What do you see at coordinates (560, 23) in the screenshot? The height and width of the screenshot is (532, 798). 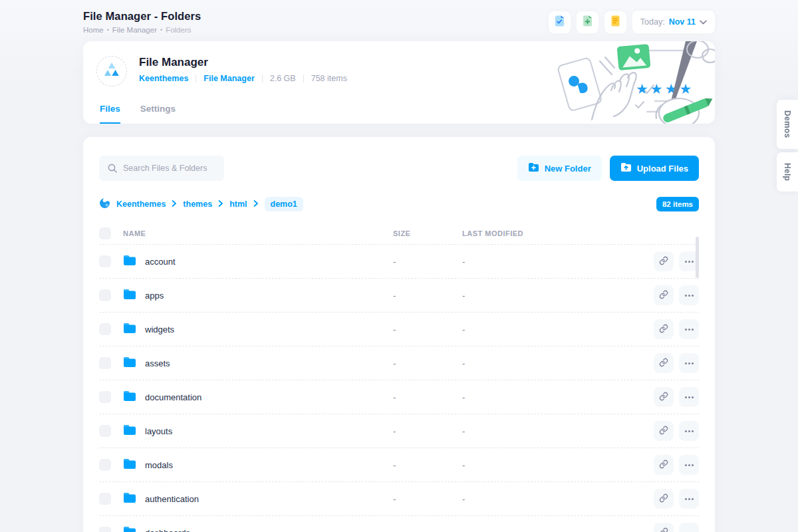 I see `tasks-button` at bounding box center [560, 23].